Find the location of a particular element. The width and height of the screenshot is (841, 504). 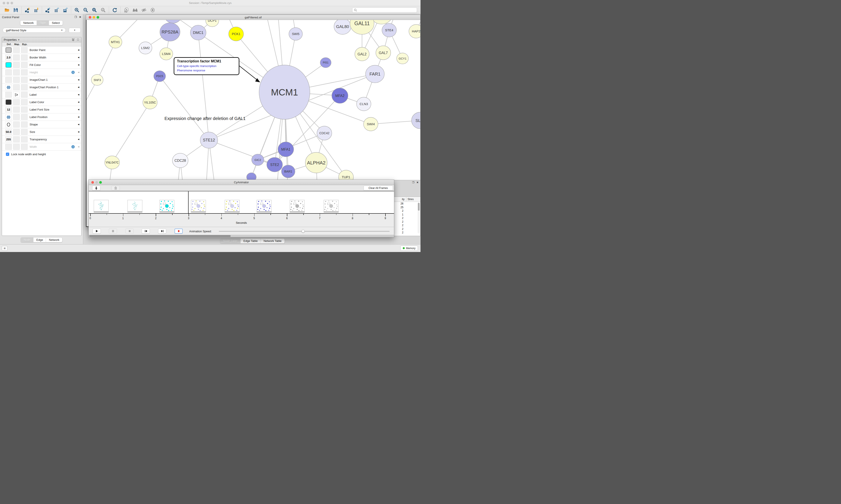

close-panel-icon: ✕ is located at coordinates (417, 183).